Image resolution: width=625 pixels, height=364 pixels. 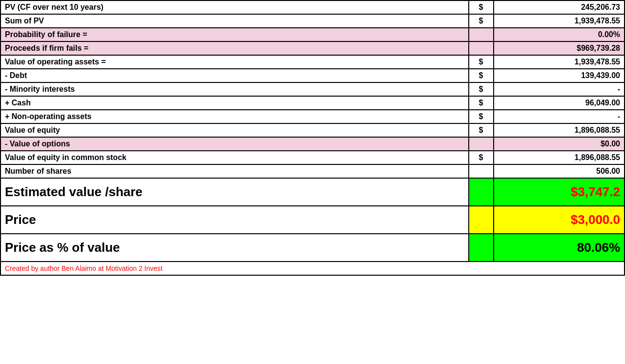 What do you see at coordinates (312, 117) in the screenshot?
I see `row-non-operating: + Non-operating assets$-` at bounding box center [312, 117].